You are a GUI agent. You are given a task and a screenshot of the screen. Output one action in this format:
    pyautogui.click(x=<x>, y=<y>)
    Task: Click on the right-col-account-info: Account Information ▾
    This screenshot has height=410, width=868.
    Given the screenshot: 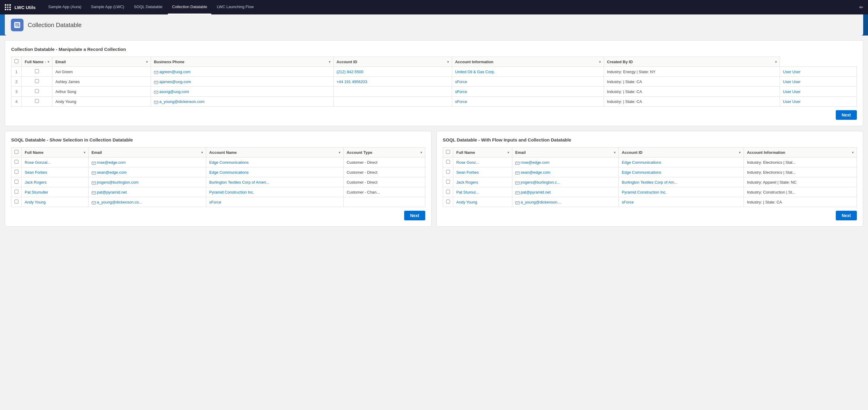 What is the action you would take?
    pyautogui.click(x=800, y=152)
    